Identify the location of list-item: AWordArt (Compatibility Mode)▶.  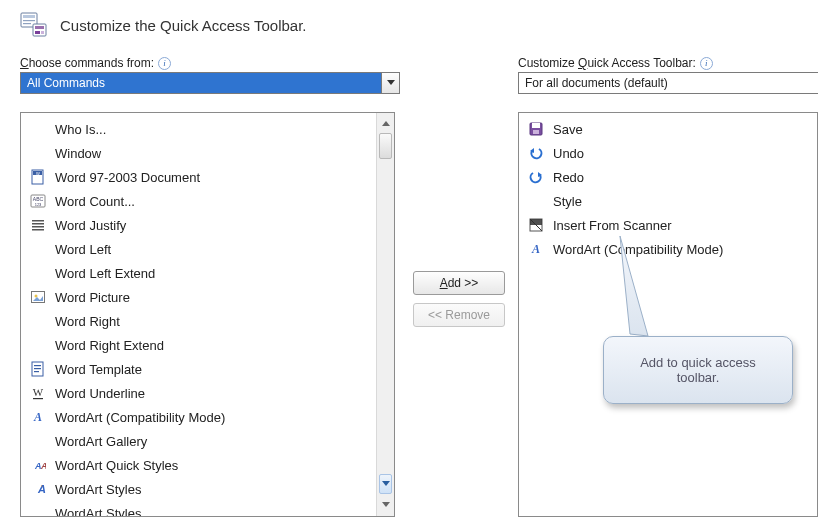
(208, 417).